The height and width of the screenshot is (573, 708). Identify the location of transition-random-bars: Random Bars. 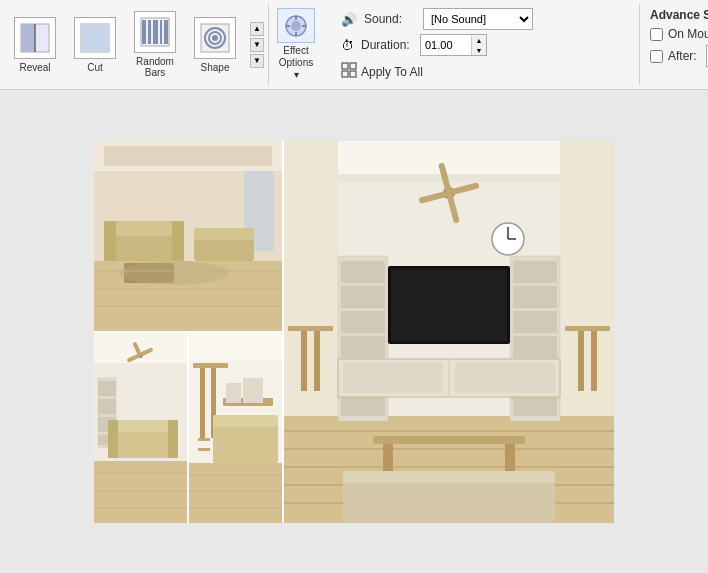
(155, 44).